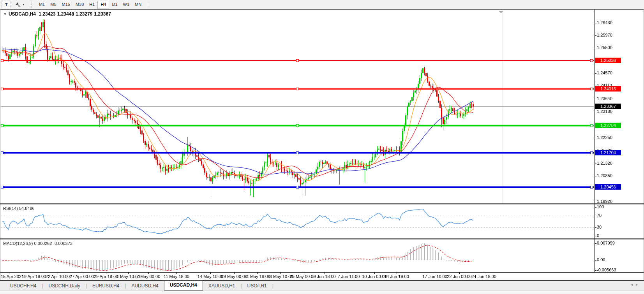 The image size is (644, 294). Describe the element at coordinates (58, 14) in the screenshot. I see `chart-title: ▼USDCAD,H4 1.234231.234481.232791.23367` at that location.